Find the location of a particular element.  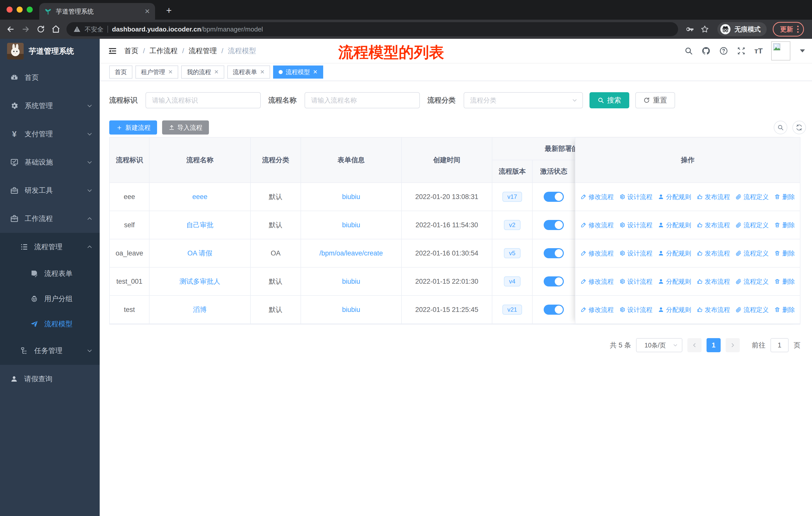

sidebar-item-infra: 基础设施 is located at coordinates (50, 162).